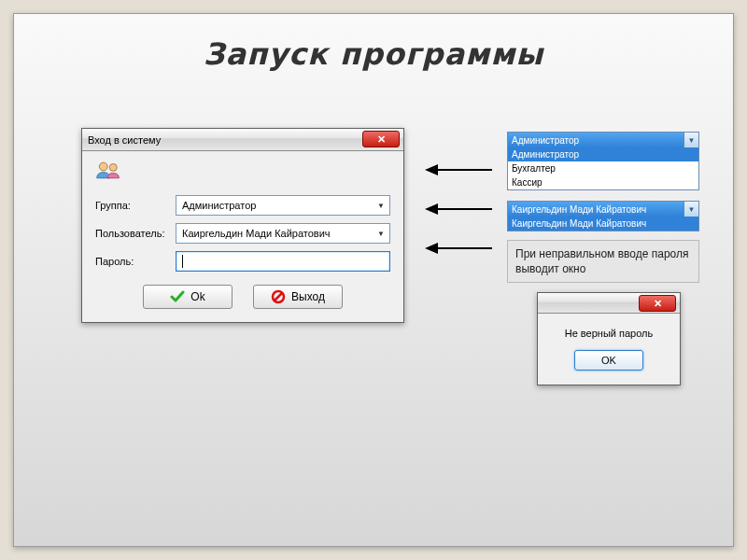 The image size is (747, 560). I want to click on error-titlebar: ✕, so click(609, 303).